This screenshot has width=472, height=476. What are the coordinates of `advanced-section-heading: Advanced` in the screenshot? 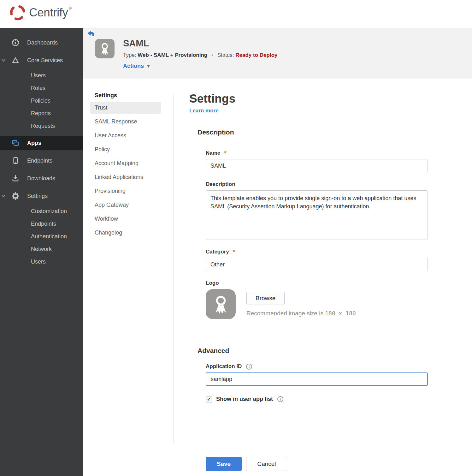 It's located at (313, 351).